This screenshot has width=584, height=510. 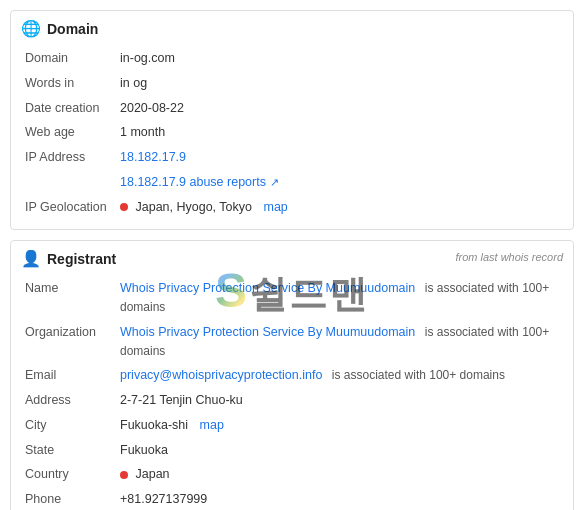 I want to click on abuse-label-empty, so click(x=68, y=182).